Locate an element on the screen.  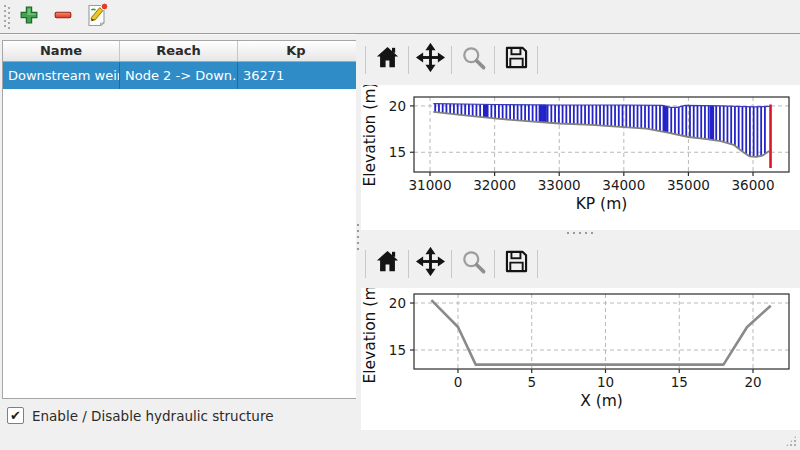
column-header-kp: Kp is located at coordinates (296, 51).